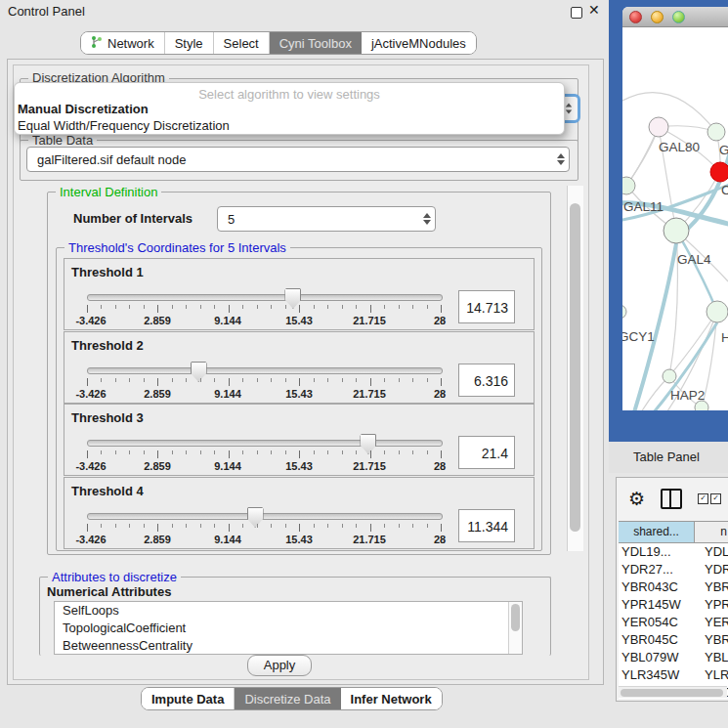 The width and height of the screenshot is (728, 728). Describe the element at coordinates (688, 395) in the screenshot. I see `node-label: HAP2` at that location.